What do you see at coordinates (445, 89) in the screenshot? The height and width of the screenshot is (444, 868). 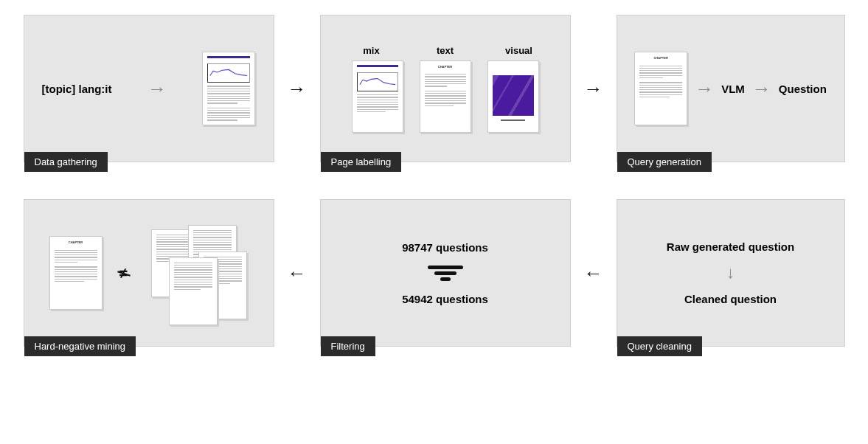 I see `stage-page-labelling: mix text visual CHAPTER` at bounding box center [445, 89].